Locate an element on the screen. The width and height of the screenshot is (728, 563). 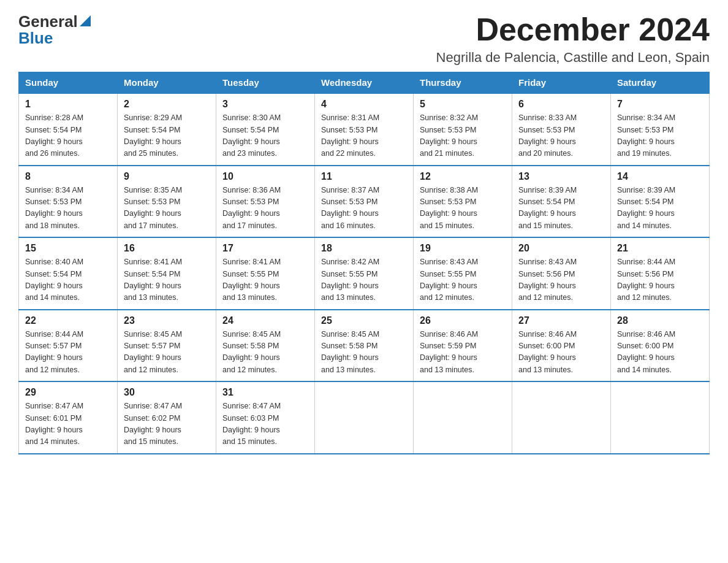
calendar-cell: 14 Sunrise: 8:39 AMSunset: 5:54 PMDaylig… is located at coordinates (661, 202).